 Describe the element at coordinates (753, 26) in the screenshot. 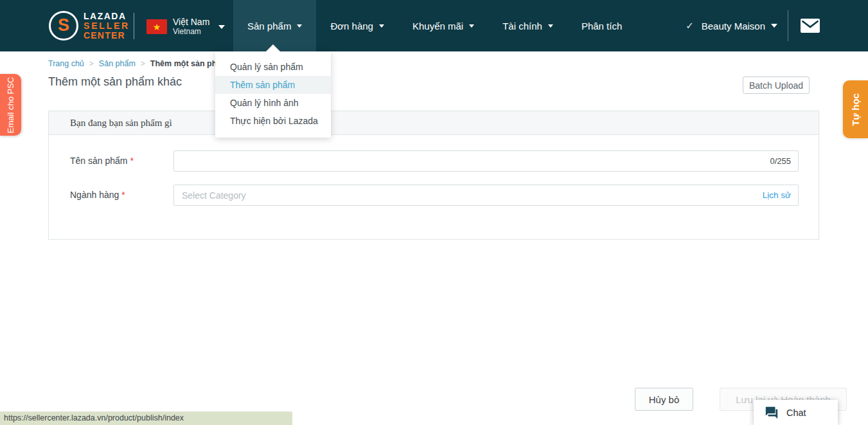

I see `navbar-right-section: ✓ Beauty Maison` at that location.